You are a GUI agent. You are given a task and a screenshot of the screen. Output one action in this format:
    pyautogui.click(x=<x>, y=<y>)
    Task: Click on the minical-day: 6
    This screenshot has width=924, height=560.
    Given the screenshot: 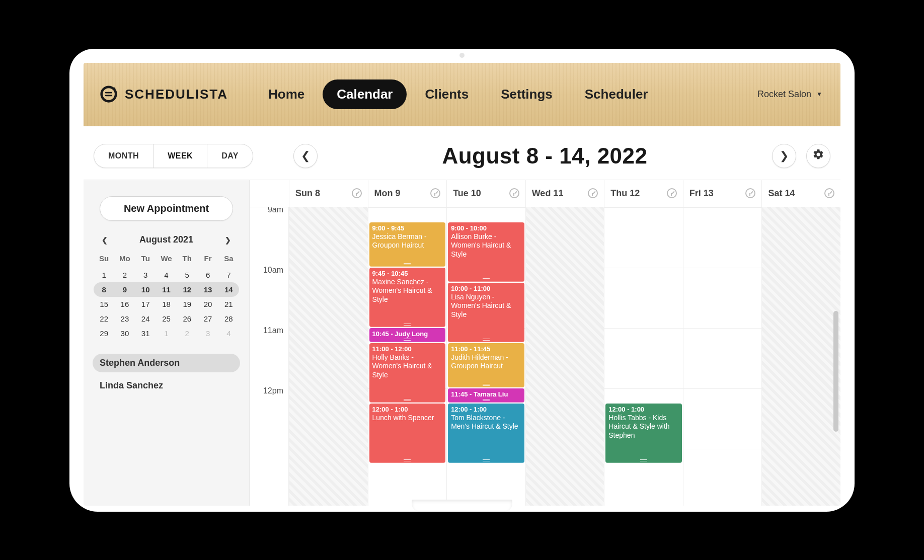 What is the action you would take?
    pyautogui.click(x=207, y=275)
    